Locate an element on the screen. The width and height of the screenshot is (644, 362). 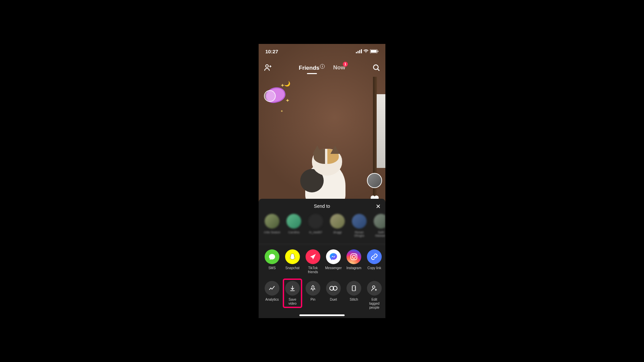
share-sheet-title: Send to is located at coordinates (322, 206).